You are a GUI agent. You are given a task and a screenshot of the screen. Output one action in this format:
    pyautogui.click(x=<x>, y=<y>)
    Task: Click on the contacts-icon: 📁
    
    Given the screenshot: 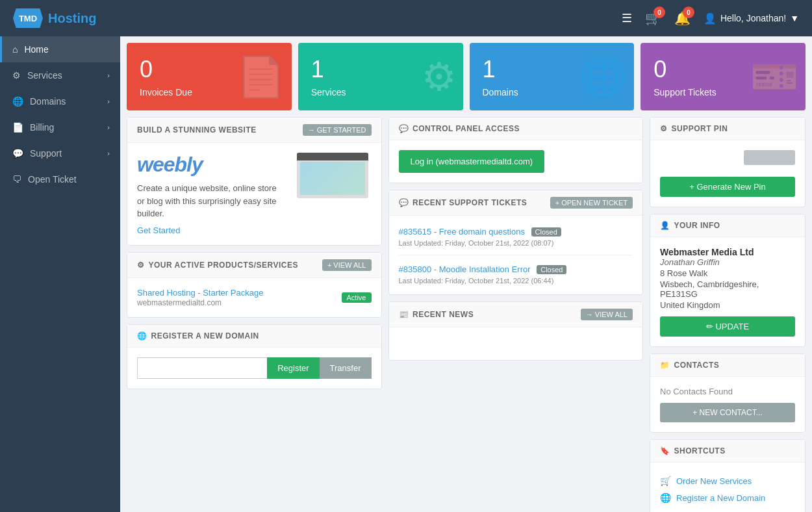 What is the action you would take?
    pyautogui.click(x=665, y=365)
    